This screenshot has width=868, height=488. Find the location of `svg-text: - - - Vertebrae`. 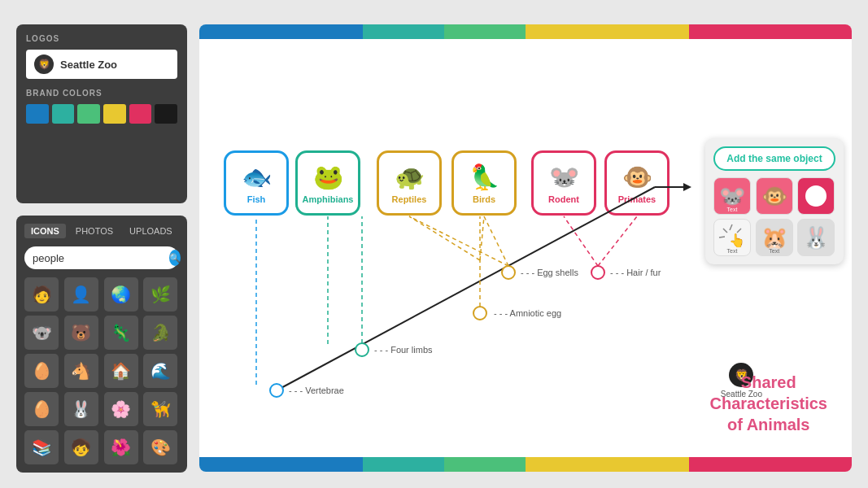

svg-text: - - - Vertebrae is located at coordinates (316, 390).